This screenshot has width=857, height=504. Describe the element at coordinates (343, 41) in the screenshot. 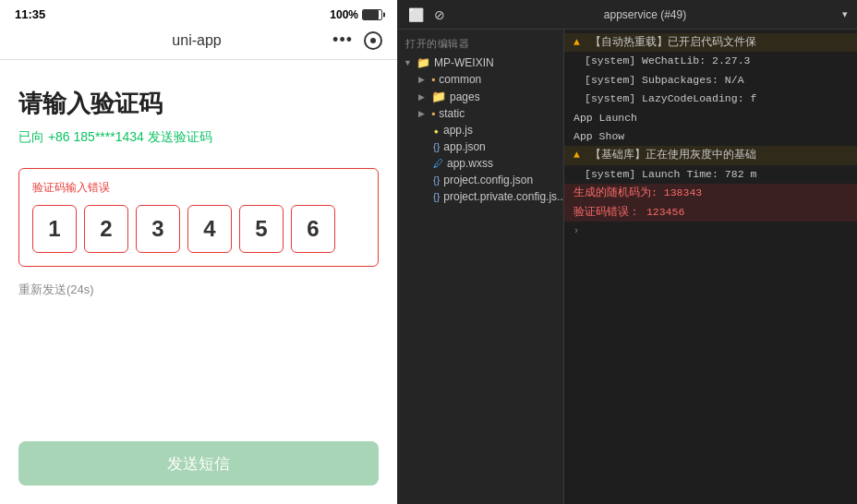

I see `more-icon: •••` at that location.